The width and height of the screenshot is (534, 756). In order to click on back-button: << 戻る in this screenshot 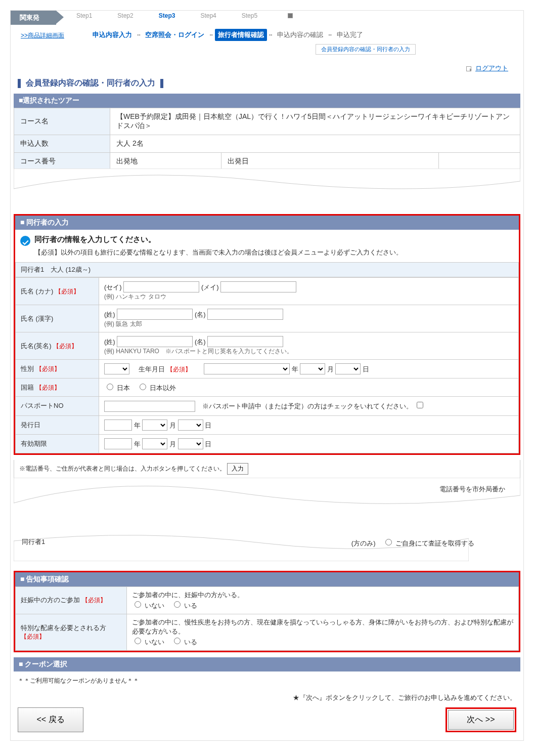, I will do `click(51, 720)`.